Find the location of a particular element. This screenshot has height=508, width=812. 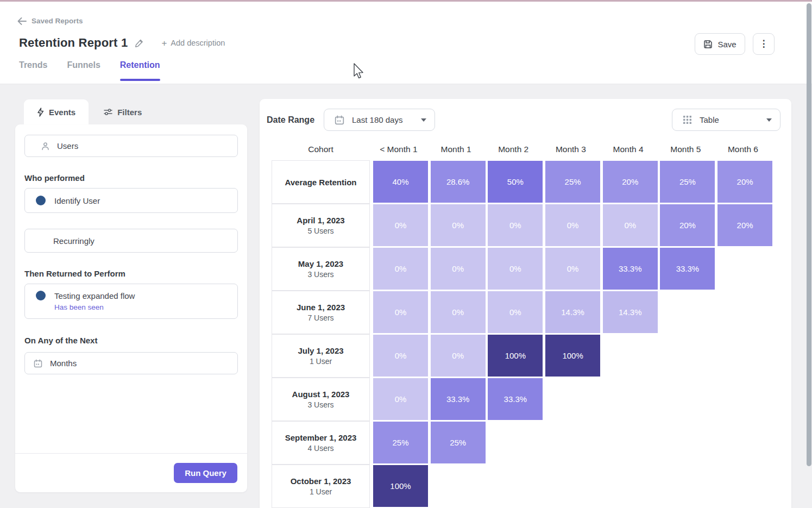

title-row: Retention Report 1 + Add description is located at coordinates (122, 43).